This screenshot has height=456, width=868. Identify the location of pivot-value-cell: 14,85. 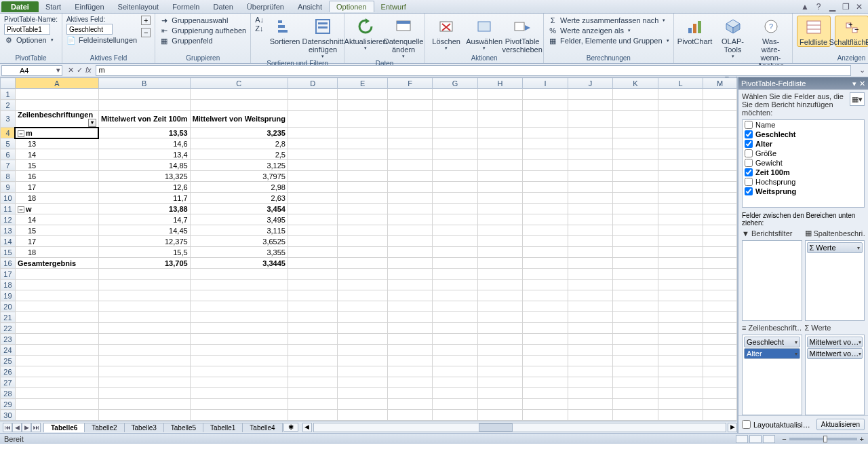
(144, 166).